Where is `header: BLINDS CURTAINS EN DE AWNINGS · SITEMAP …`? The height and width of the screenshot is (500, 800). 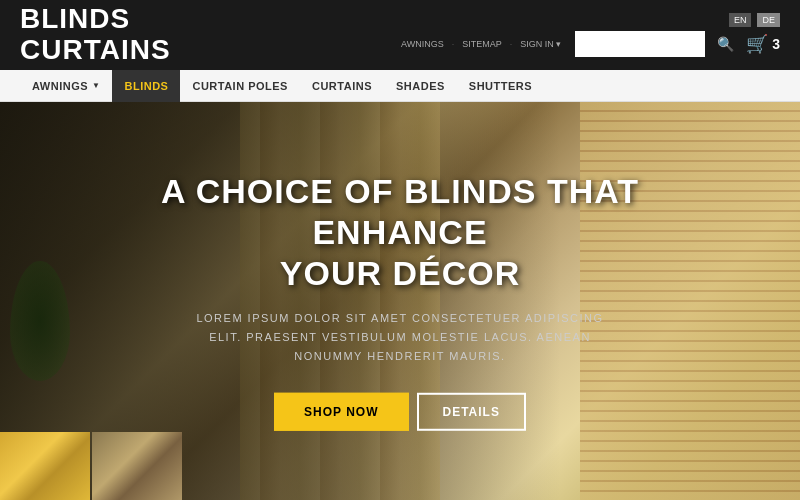
header: BLINDS CURTAINS EN DE AWNINGS · SITEMAP … is located at coordinates (400, 35).